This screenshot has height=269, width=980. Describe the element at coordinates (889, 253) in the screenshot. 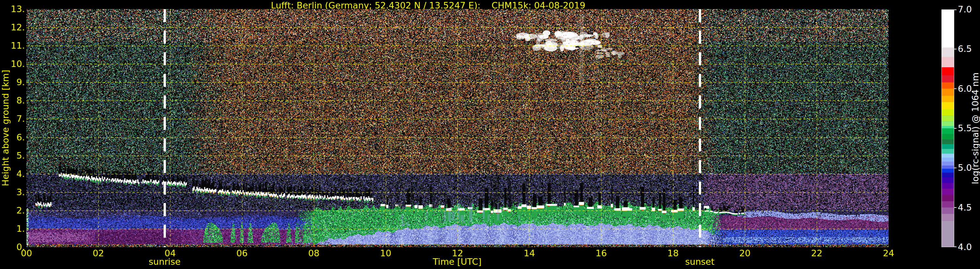

I see `x-tick-label: 24` at that location.